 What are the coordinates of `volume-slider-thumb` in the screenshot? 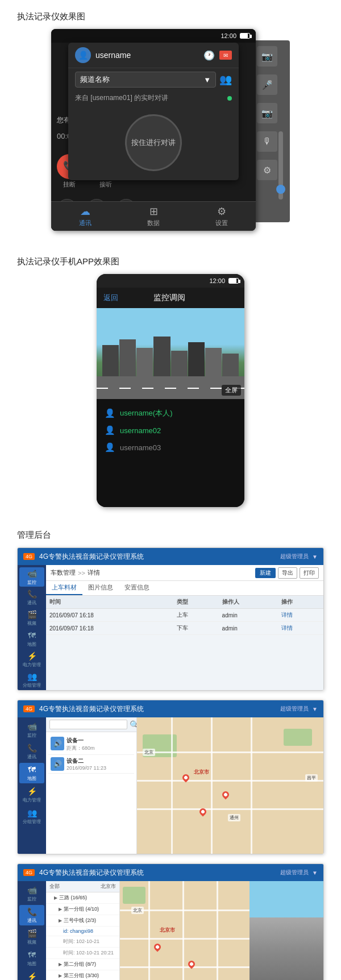 It's located at (281, 189).